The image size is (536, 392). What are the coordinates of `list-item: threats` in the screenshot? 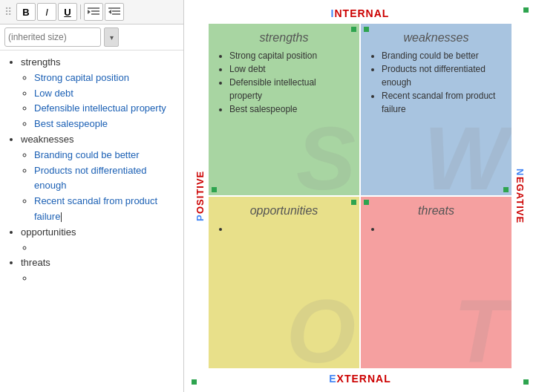 It's located at (98, 271).